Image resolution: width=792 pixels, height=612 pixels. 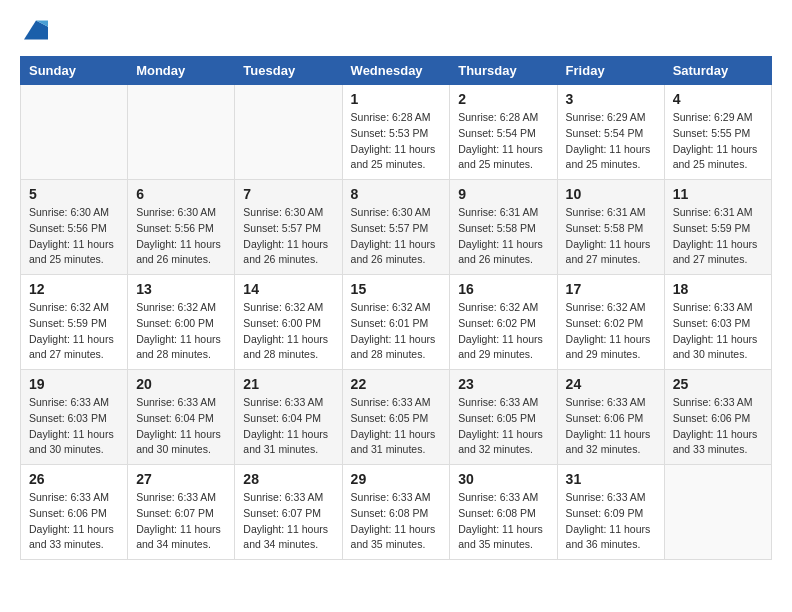 What do you see at coordinates (504, 512) in the screenshot?
I see `calendar-cell: 30Sunrise: 6:33 AMSunset: 6:08 PMDayligh…` at bounding box center [504, 512].